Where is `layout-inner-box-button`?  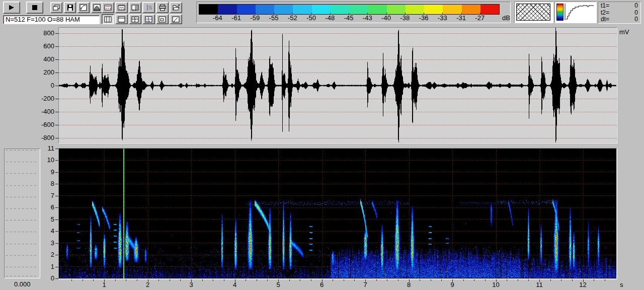
layout-inner-box-button is located at coordinates (162, 19).